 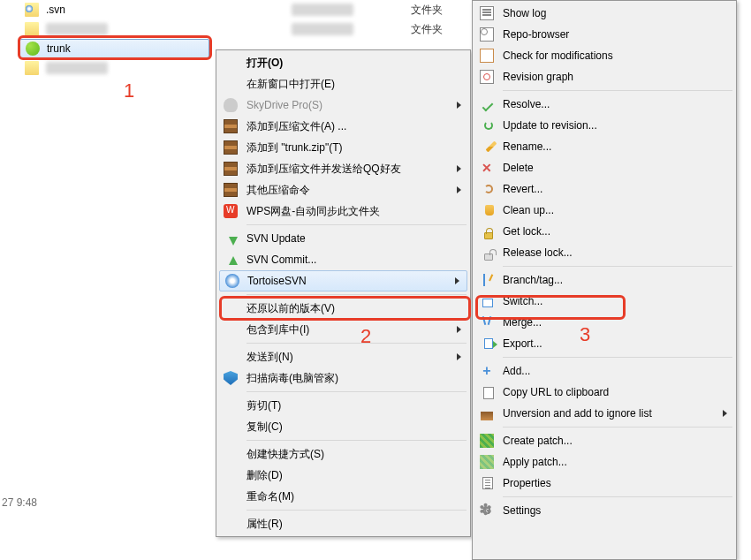 I want to click on submenu-show-log: Show log, so click(x=604, y=13).